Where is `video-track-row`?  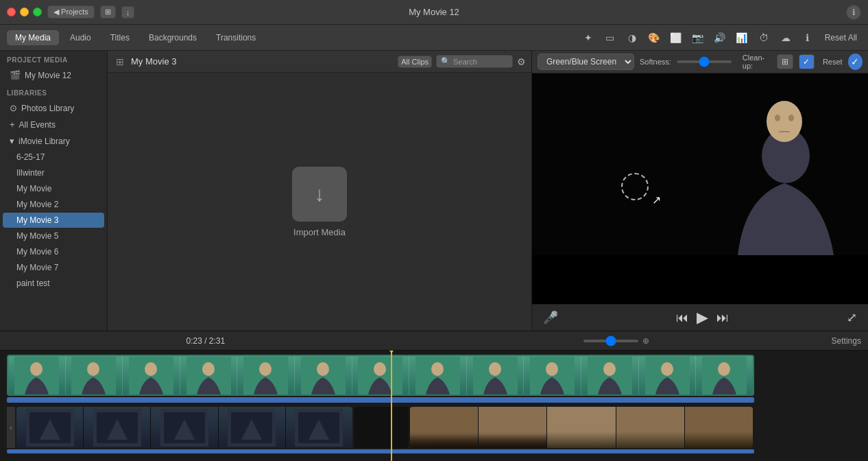 video-track-row is located at coordinates (437, 379).